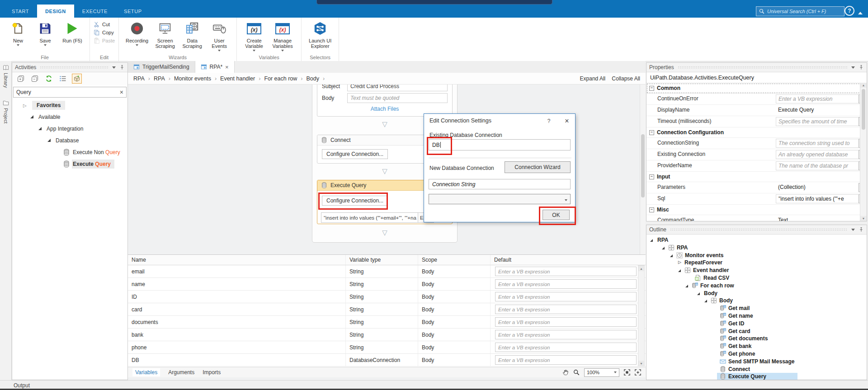 The image size is (868, 390). What do you see at coordinates (137, 33) in the screenshot?
I see `recording-button: Recording` at bounding box center [137, 33].